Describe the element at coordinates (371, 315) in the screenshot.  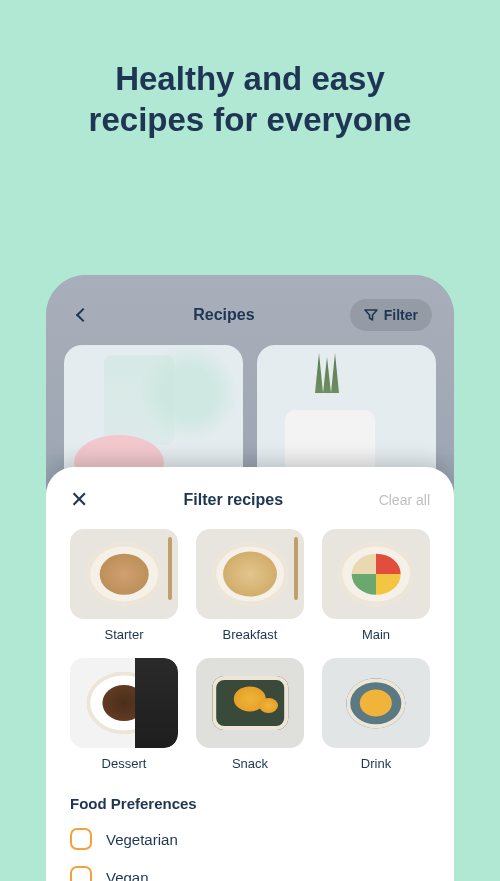
I see `filter-icon` at that location.